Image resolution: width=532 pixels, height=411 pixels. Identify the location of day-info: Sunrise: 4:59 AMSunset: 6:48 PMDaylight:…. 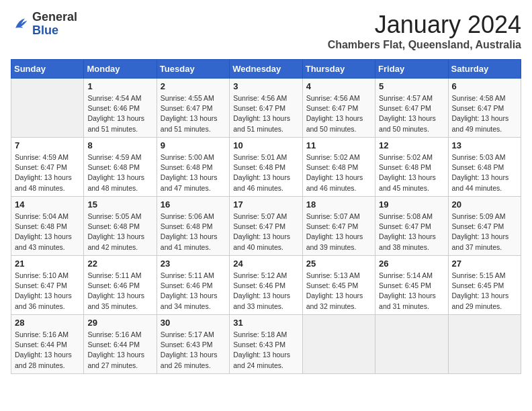
(120, 173).